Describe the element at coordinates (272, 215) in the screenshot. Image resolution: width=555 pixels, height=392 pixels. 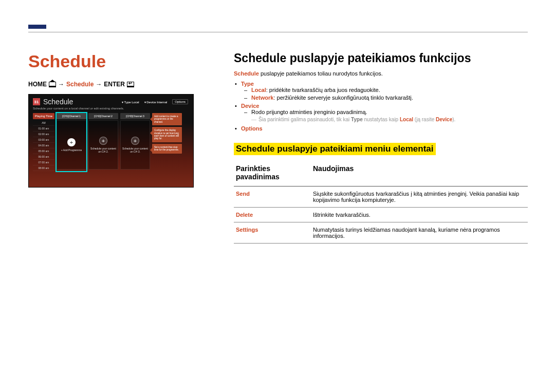
I see `option-name: Delete` at that location.